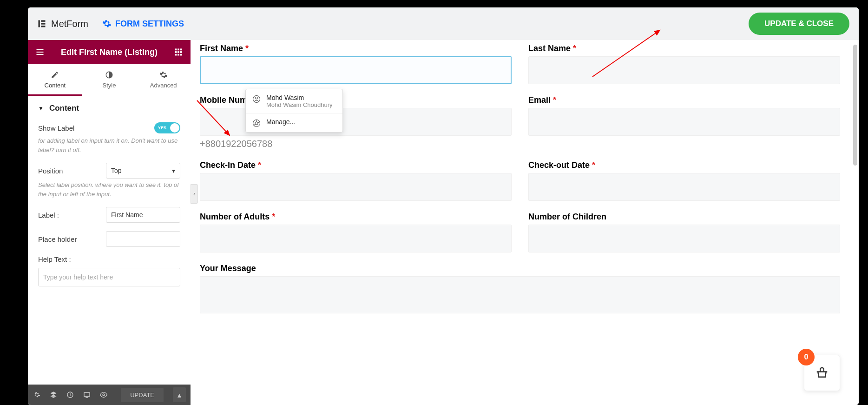  I want to click on field-email: Email *, so click(684, 122).